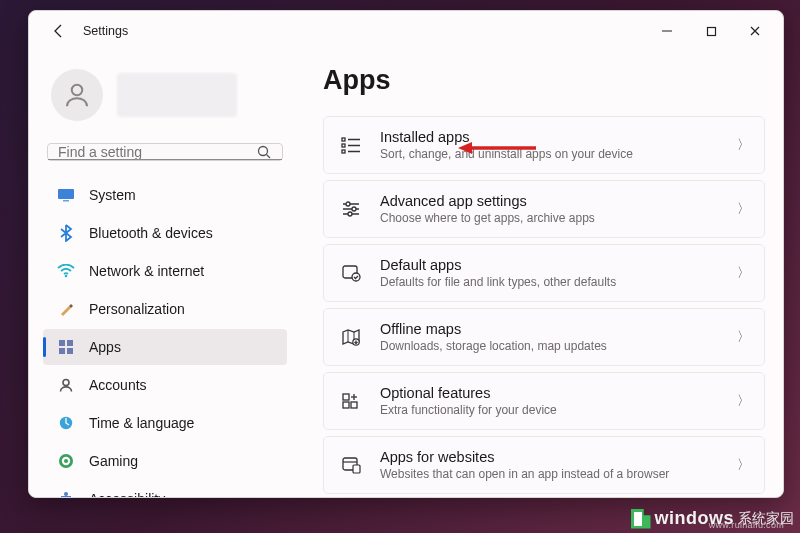  Describe the element at coordinates (544, 145) in the screenshot. I see `card-installed-apps: Installed apps Sort, change, and uninsta…` at that location.